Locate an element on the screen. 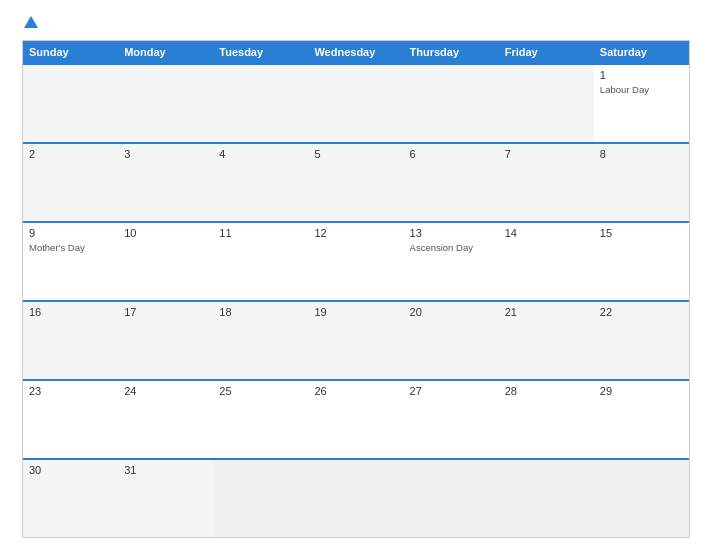  calendar-cell: 21 is located at coordinates (546, 340).